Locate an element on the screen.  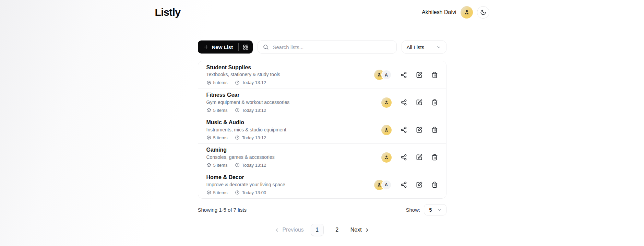
list-item: Student Supplies Textbooks, stationery &… is located at coordinates (322, 75).